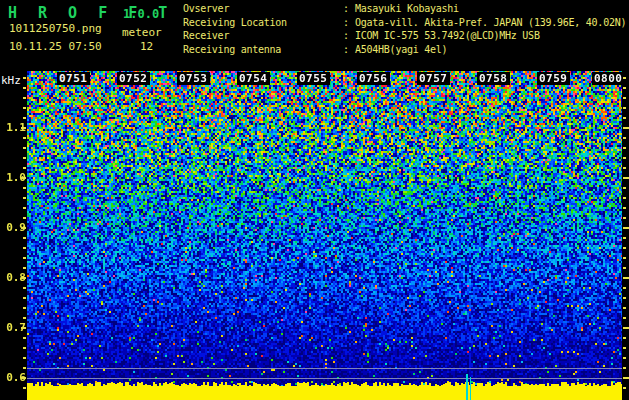 Image resolution: width=629 pixels, height=400 pixels. What do you see at coordinates (74, 78) in the screenshot?
I see `time-tick-label: 0751` at bounding box center [74, 78].